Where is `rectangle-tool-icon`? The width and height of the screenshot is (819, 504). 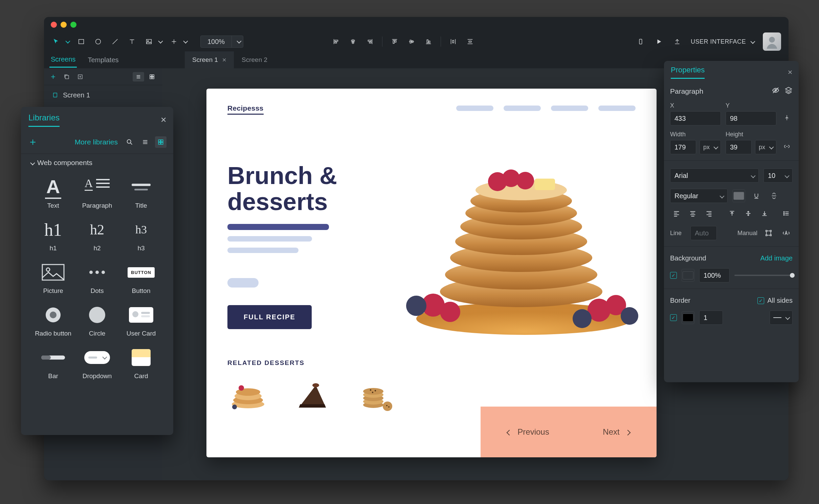
rectangle-tool-icon is located at coordinates (81, 42).